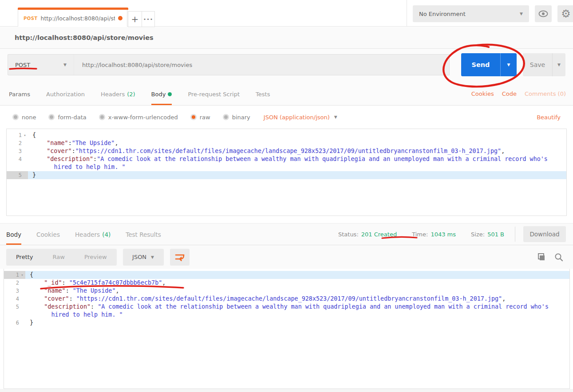  Describe the element at coordinates (287, 323) in the screenshot. I see `code-line: 6}` at that location.